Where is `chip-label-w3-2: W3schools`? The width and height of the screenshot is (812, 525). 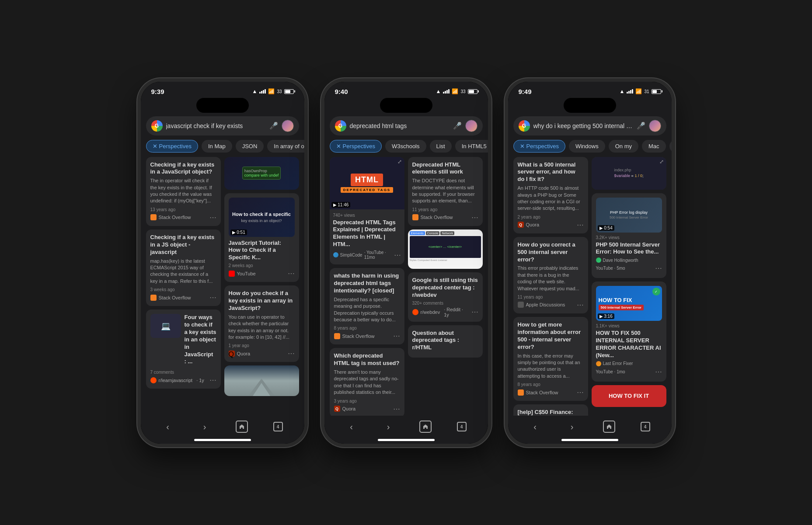
chip-label-w3-2: W3schools is located at coordinates (406, 146).